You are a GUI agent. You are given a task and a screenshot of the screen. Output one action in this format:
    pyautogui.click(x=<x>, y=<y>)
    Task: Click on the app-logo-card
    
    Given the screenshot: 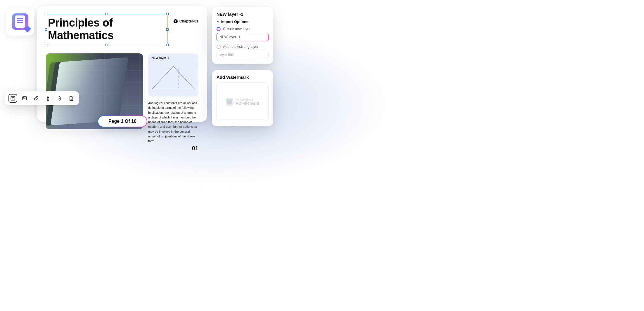 What is the action you would take?
    pyautogui.click(x=20, y=22)
    